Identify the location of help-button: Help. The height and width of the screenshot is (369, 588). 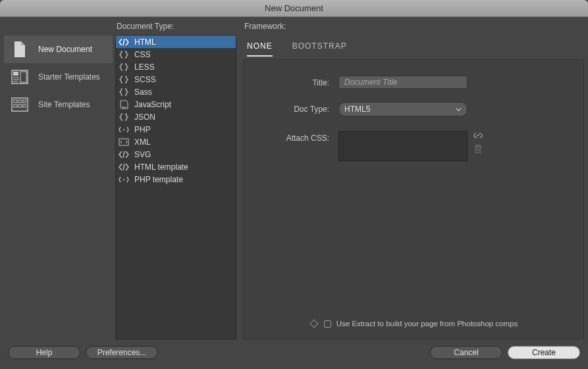
(44, 353).